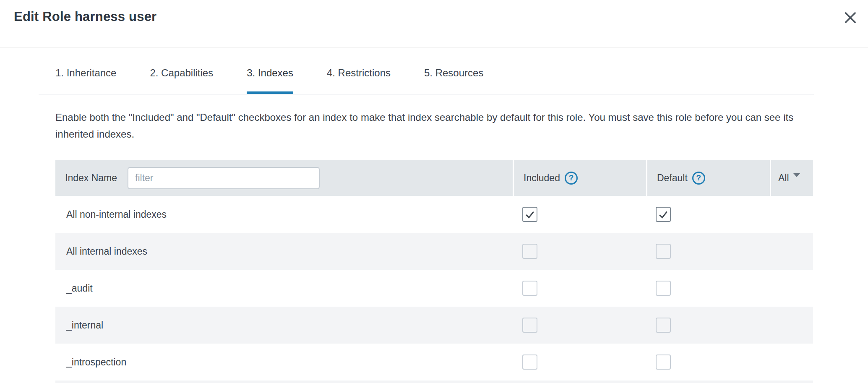 The width and height of the screenshot is (868, 391). Describe the element at coordinates (284, 362) in the screenshot. I see `index-name-cell: _introspection` at that location.